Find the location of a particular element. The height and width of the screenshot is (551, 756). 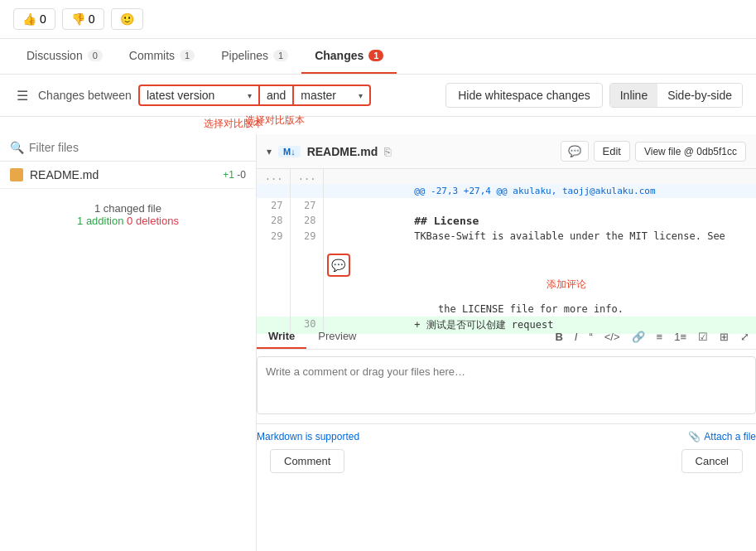

tab-commits-label: Commits is located at coordinates (152, 56).